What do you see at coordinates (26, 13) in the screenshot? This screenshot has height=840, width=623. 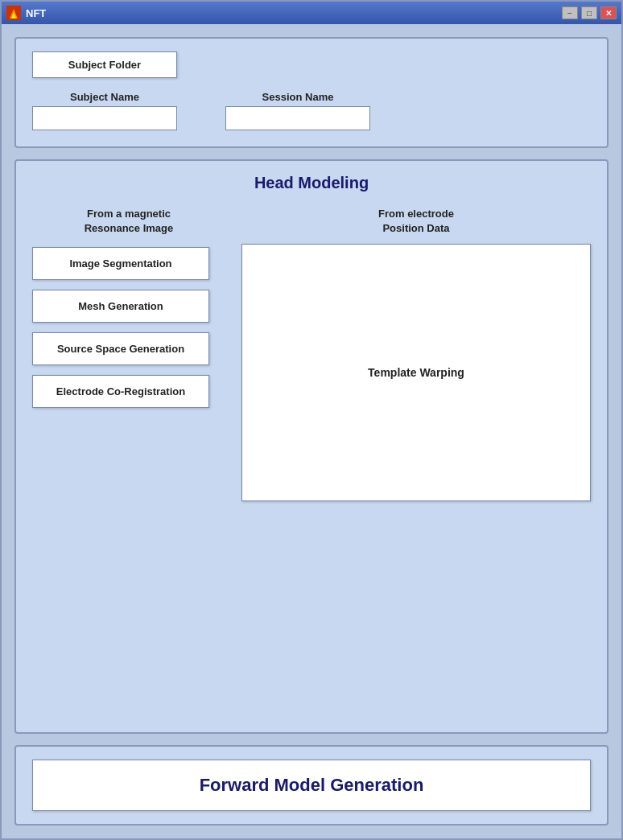 I see `titlebar-left: NFT` at bounding box center [26, 13].